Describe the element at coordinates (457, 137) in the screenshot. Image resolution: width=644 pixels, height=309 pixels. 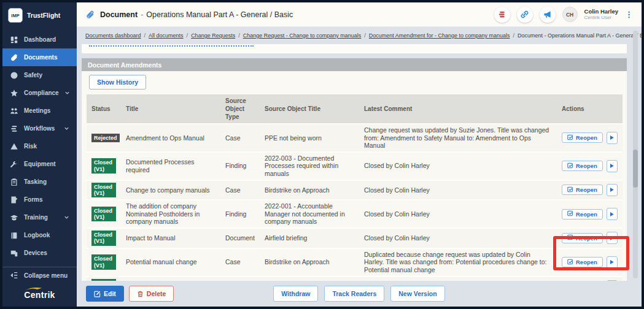
I see `latest-comment: Change request was updated by Suzie Jone…` at that location.